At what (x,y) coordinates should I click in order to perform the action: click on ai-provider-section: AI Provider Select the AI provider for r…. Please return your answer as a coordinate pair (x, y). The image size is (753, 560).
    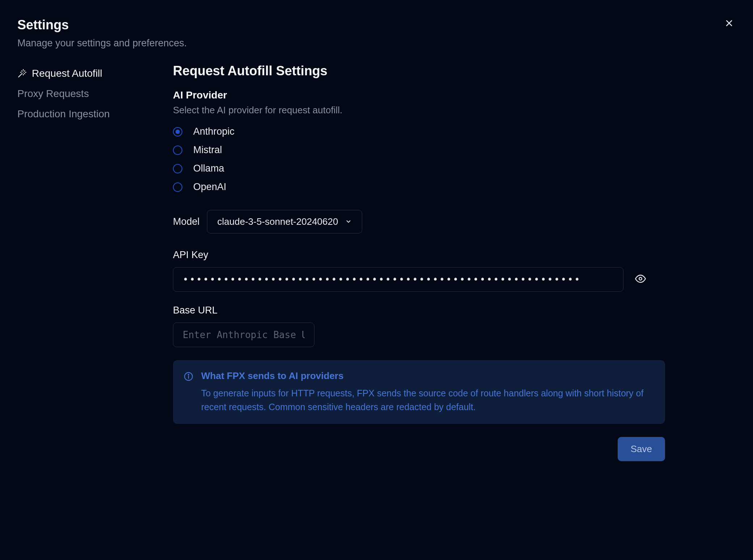
    Looking at the image, I should click on (419, 141).